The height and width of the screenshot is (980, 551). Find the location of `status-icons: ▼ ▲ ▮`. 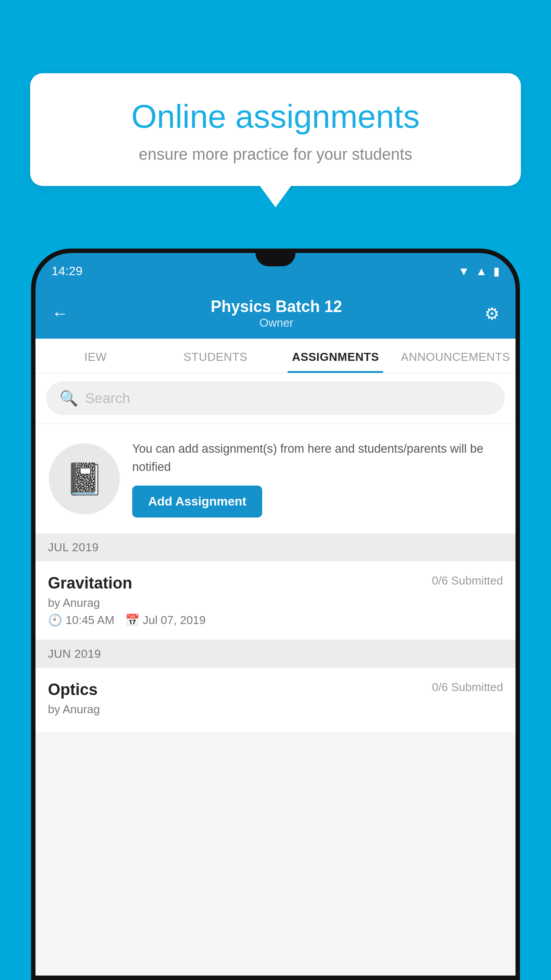

status-icons: ▼ ▲ ▮ is located at coordinates (479, 272).